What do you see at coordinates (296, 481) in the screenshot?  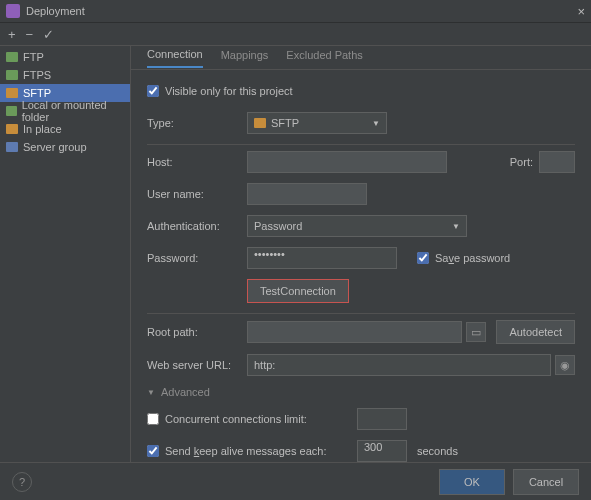 I see `footer: ? OK Cancel` at bounding box center [296, 481].